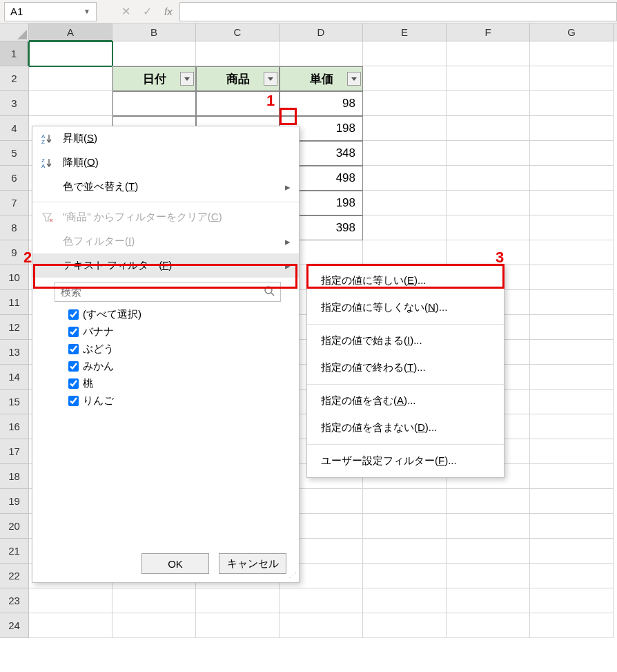 The image size is (617, 672). Describe the element at coordinates (406, 367) in the screenshot. I see `filter-ends-with: 指定の値で終わる(T)...` at that location.